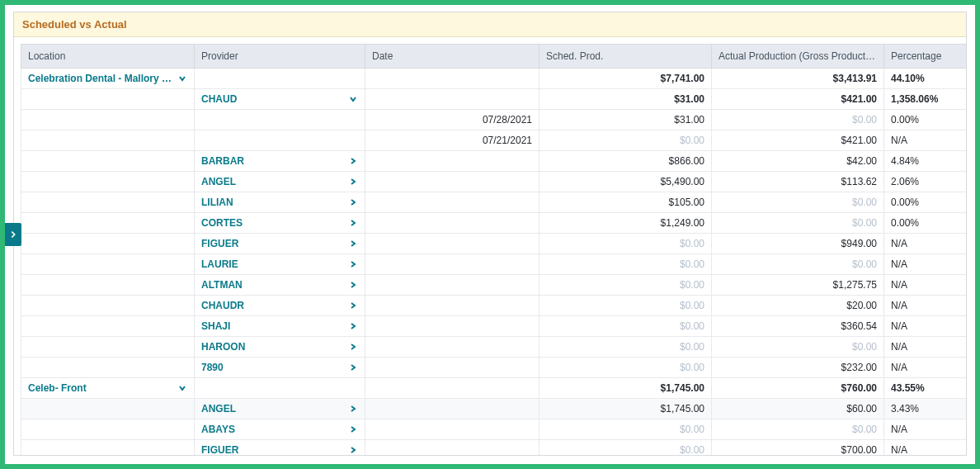 The image size is (980, 469). Describe the element at coordinates (625, 79) in the screenshot. I see `sched-prod-cell: $7,741.00` at that location.